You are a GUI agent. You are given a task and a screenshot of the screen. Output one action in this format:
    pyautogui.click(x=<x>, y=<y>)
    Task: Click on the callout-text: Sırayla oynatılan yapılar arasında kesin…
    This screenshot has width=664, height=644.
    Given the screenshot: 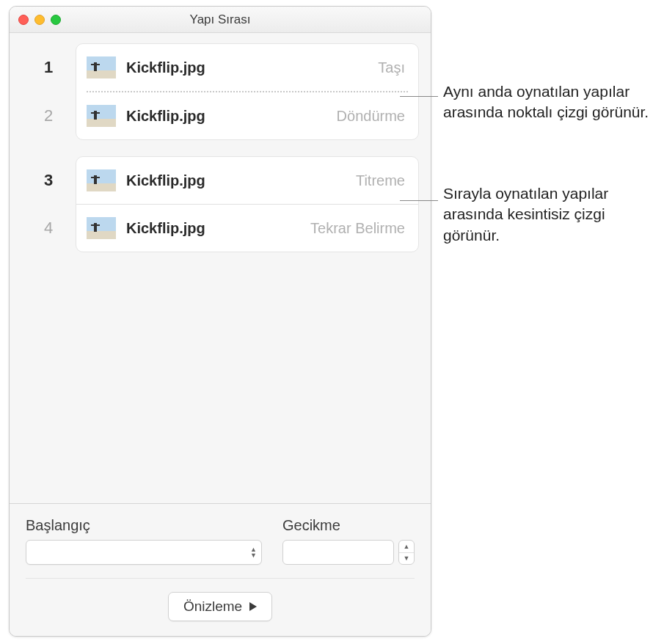 What is the action you would take?
    pyautogui.click(x=550, y=214)
    